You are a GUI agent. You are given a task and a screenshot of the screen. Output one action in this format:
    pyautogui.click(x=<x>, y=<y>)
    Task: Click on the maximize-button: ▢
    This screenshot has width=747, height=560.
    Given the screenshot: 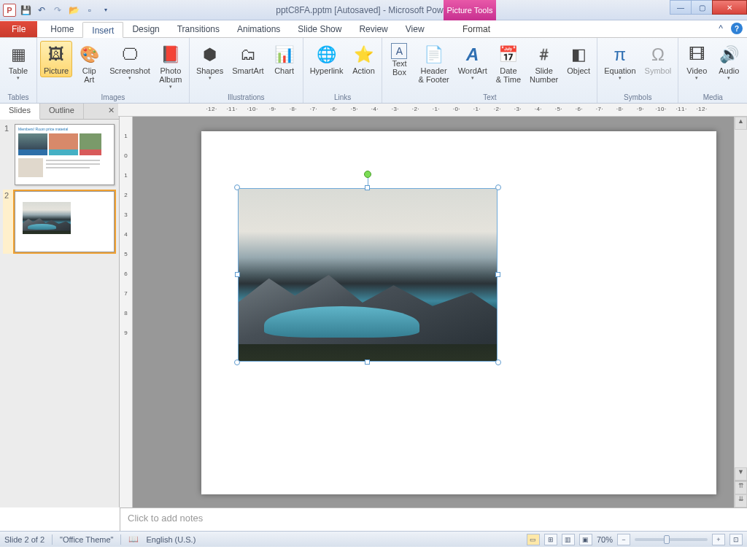 What is the action you would take?
    pyautogui.click(x=702, y=7)
    